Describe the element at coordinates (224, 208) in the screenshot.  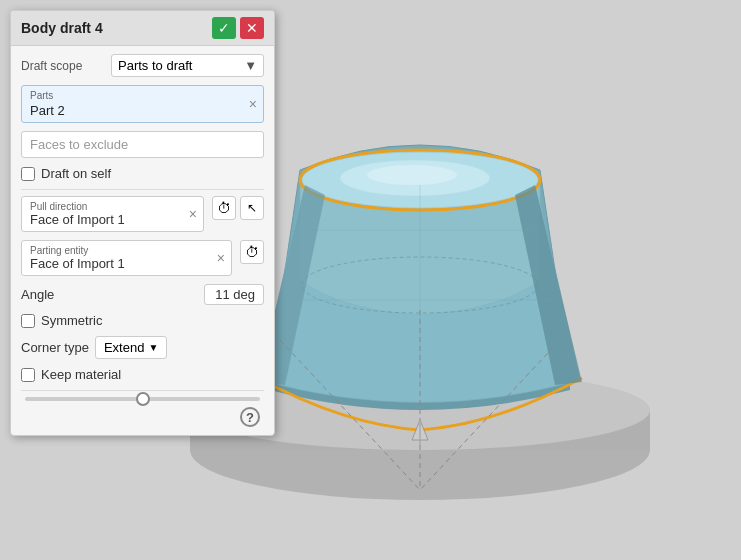
I see `pull-direction-clock-btn: ⏱` at that location.